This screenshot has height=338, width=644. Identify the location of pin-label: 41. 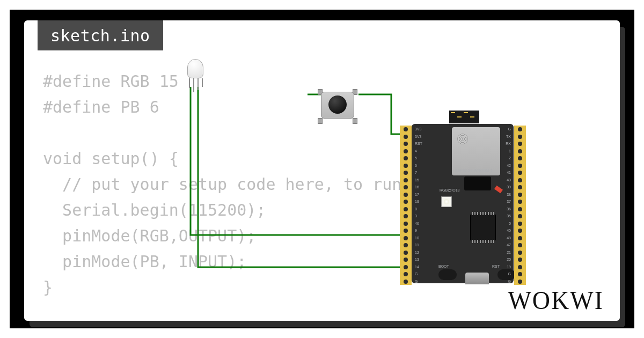
(509, 173).